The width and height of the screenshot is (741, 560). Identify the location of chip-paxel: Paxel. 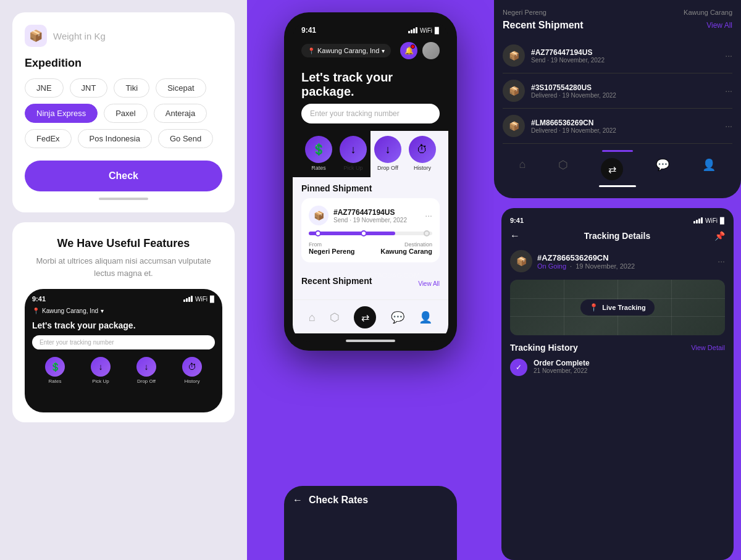
(126, 114).